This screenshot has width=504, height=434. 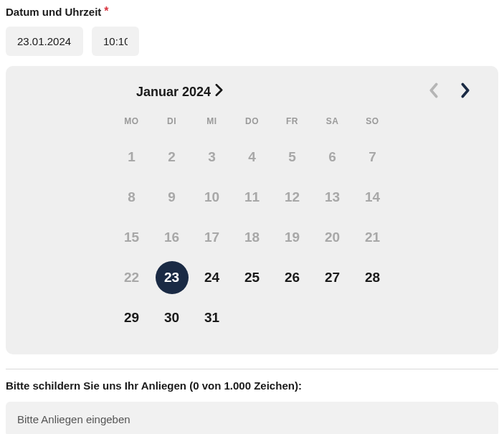 What do you see at coordinates (465, 92) in the screenshot?
I see `next-month-button` at bounding box center [465, 92].